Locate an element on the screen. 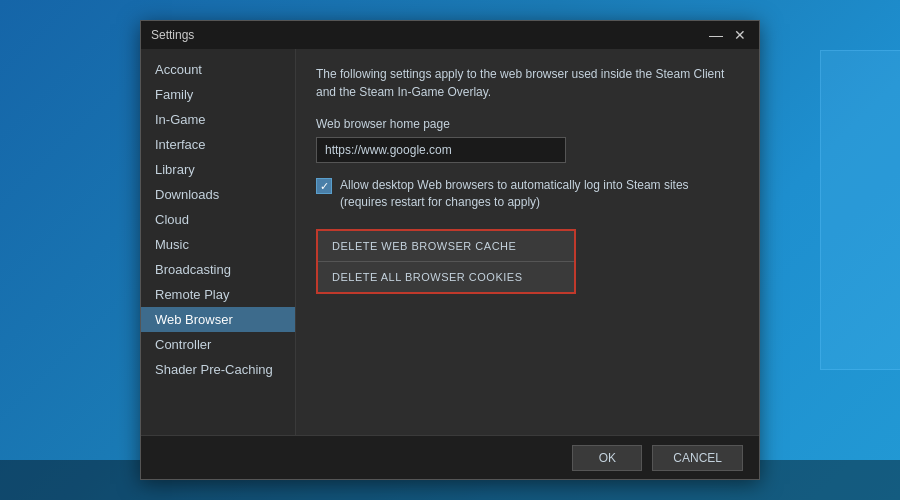  delete-cache-button: DELETE WEB BROWSER CACHE is located at coordinates (446, 246).